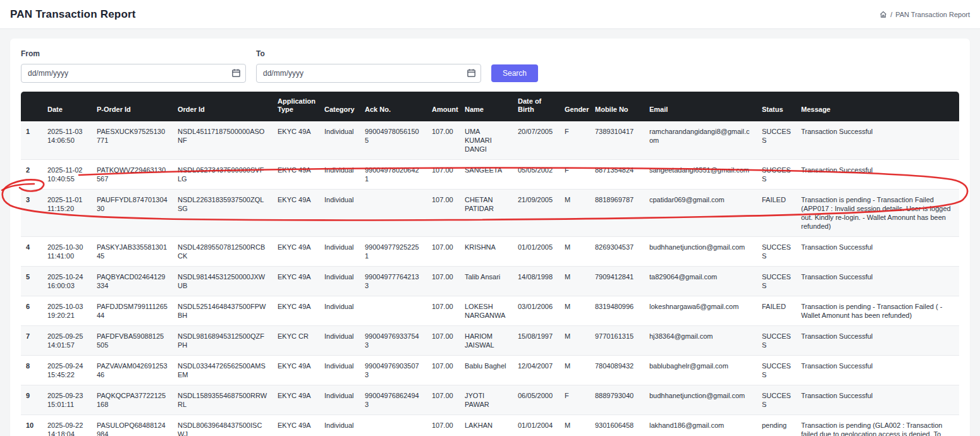 This screenshot has height=436, width=980. Describe the element at coordinates (32, 401) in the screenshot. I see `cell-sr: 9` at that location.